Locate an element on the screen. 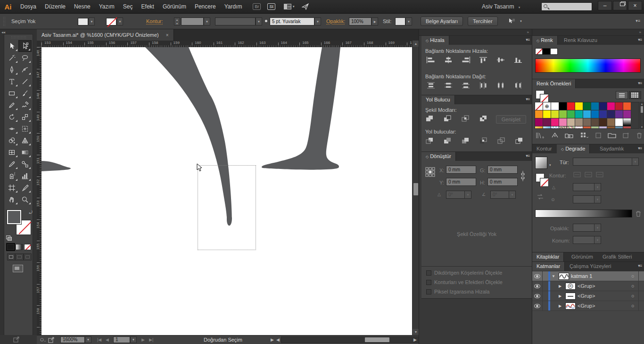 The image size is (644, 344). direct-selection-tool is located at coordinates (25, 46).